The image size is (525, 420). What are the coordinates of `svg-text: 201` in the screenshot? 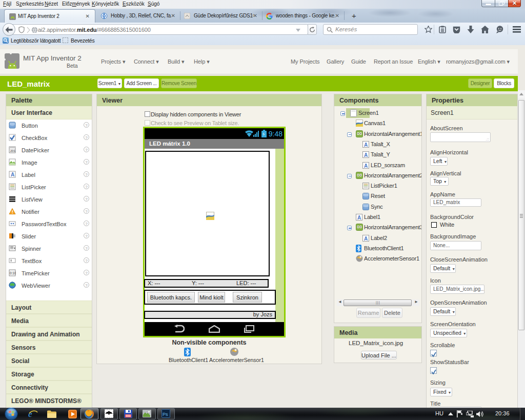 It's located at (13, 151).